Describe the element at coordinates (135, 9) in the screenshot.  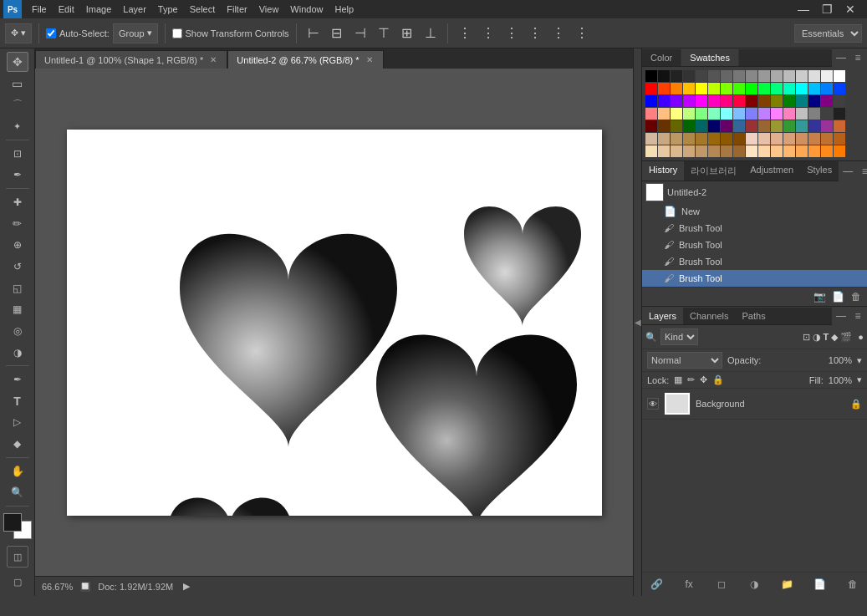
I see `menu-layer: Layer` at that location.